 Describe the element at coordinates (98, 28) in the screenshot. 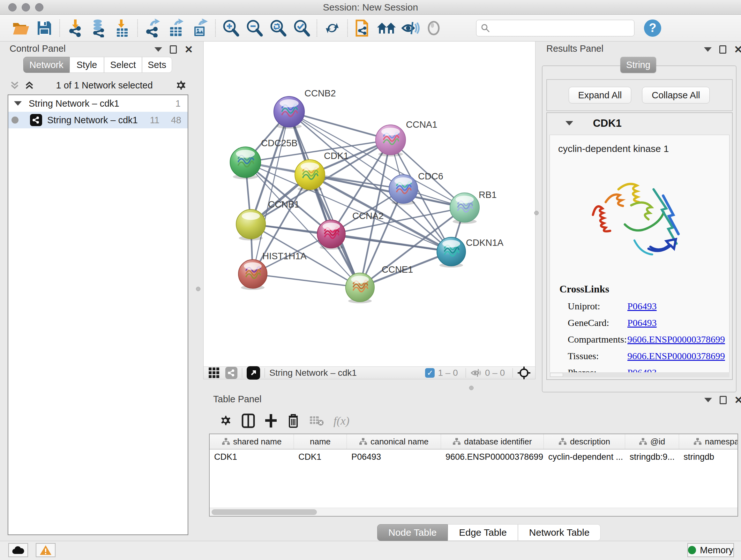

I see `import-network-from-database-icon` at that location.